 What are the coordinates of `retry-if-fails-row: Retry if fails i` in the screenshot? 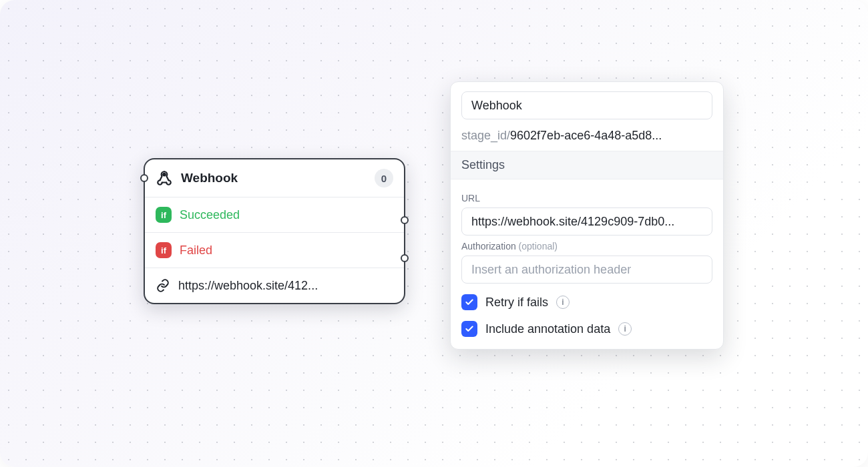 It's located at (587, 302).